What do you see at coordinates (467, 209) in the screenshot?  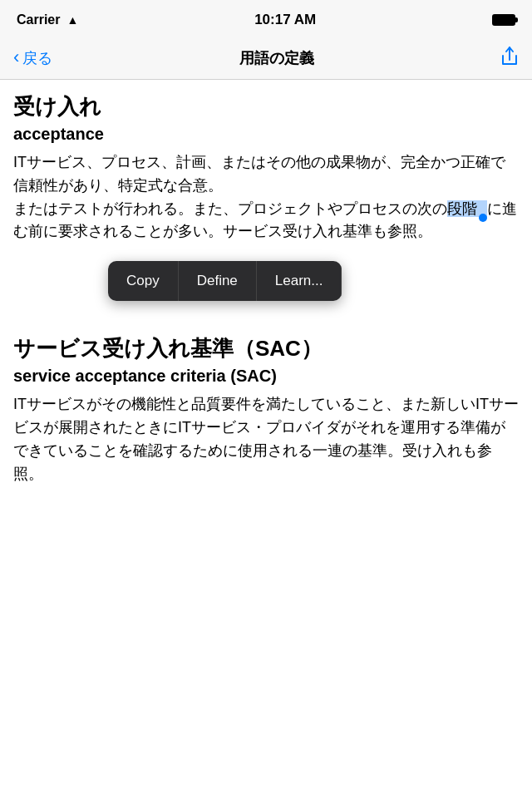 I see `selected-word: 段階` at bounding box center [467, 209].